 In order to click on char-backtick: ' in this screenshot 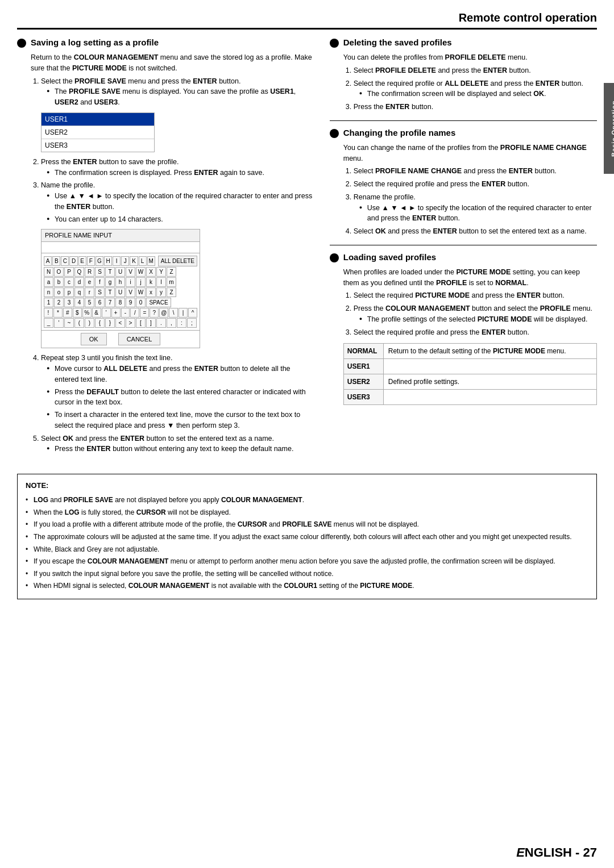, I will do `click(59, 323)`.